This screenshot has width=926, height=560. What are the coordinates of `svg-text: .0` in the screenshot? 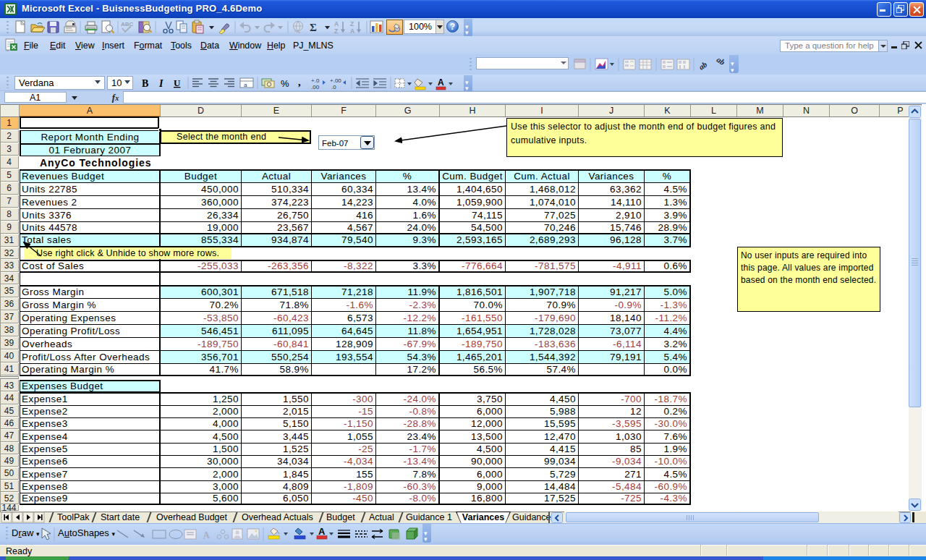 It's located at (334, 87).